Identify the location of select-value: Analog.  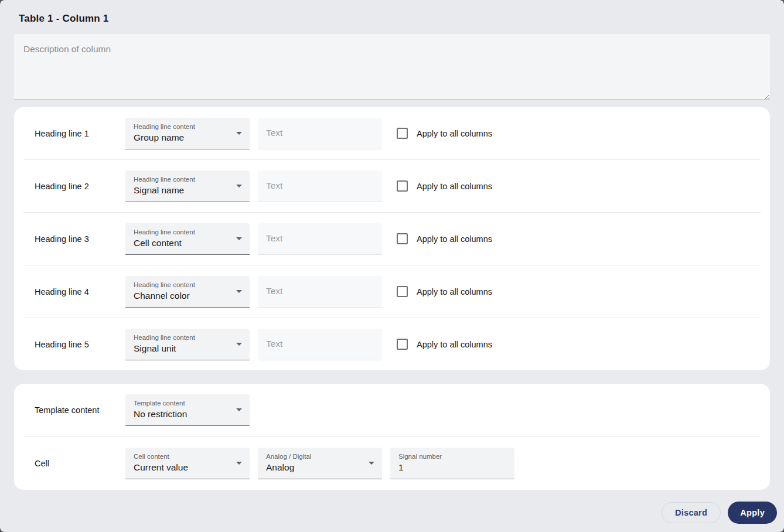
(315, 468).